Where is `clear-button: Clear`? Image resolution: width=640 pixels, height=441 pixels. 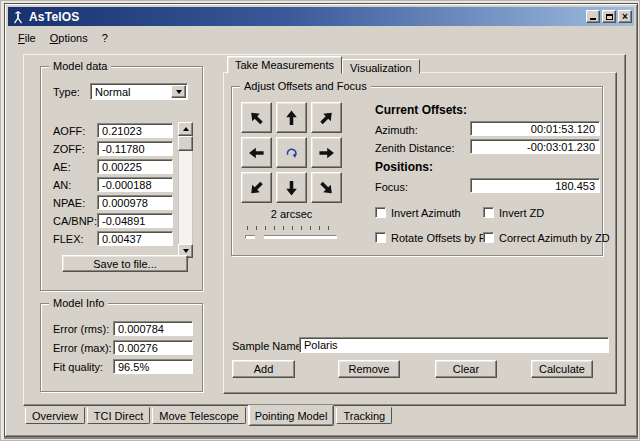
clear-button: Clear is located at coordinates (466, 369).